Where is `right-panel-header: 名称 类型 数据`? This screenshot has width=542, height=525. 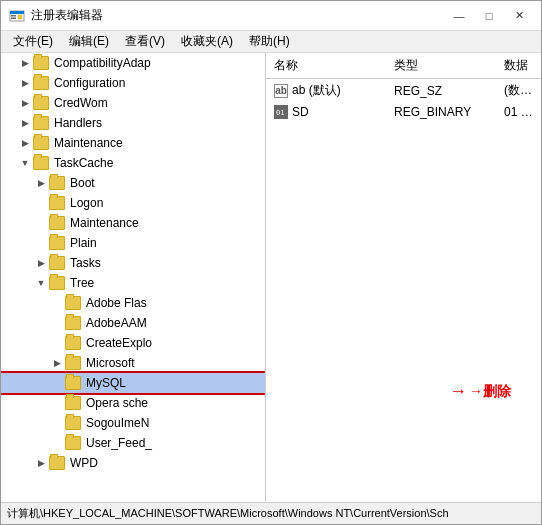 right-panel-header: 名称 类型 数据 is located at coordinates (404, 66).